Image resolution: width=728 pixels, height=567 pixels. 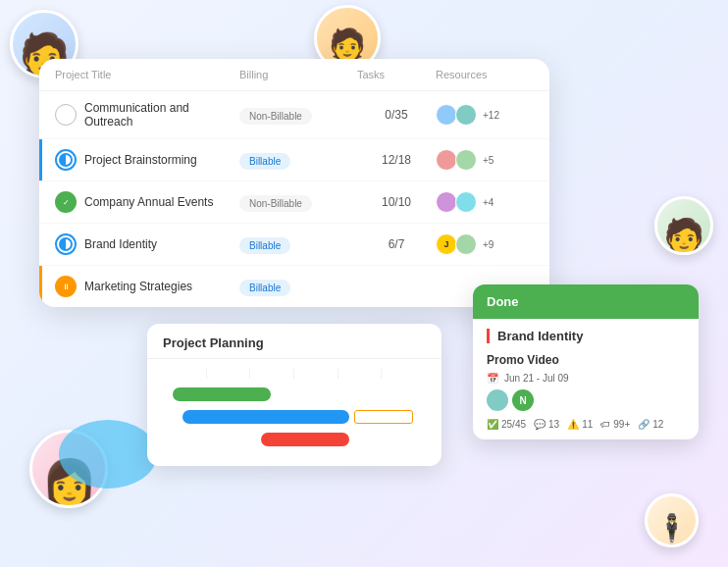 What do you see at coordinates (489, 161) in the screenshot?
I see `resource-count: +5` at bounding box center [489, 161].